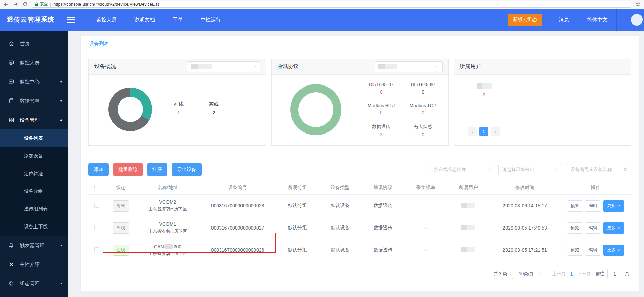 This screenshot has height=297, width=644. I want to click on reload-icon, so click(25, 4).